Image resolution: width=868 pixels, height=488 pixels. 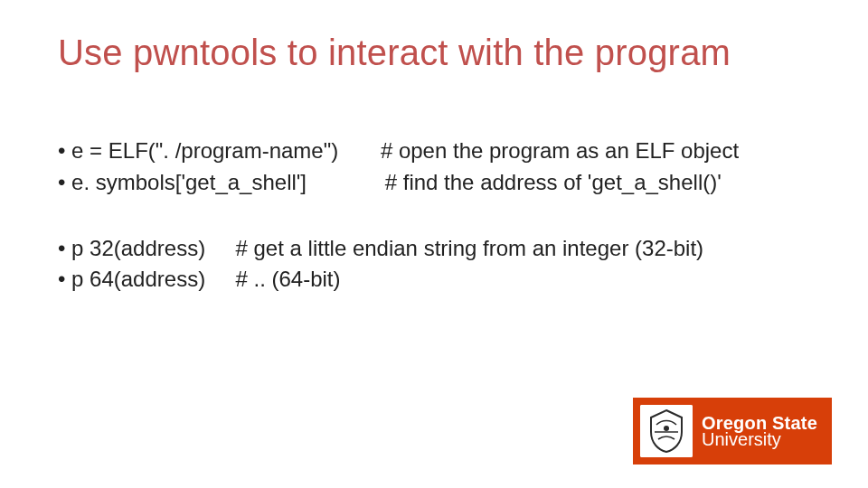 I want to click on bullet-1: • e = ELF(". /program-name") # open the …, so click(x=398, y=152).